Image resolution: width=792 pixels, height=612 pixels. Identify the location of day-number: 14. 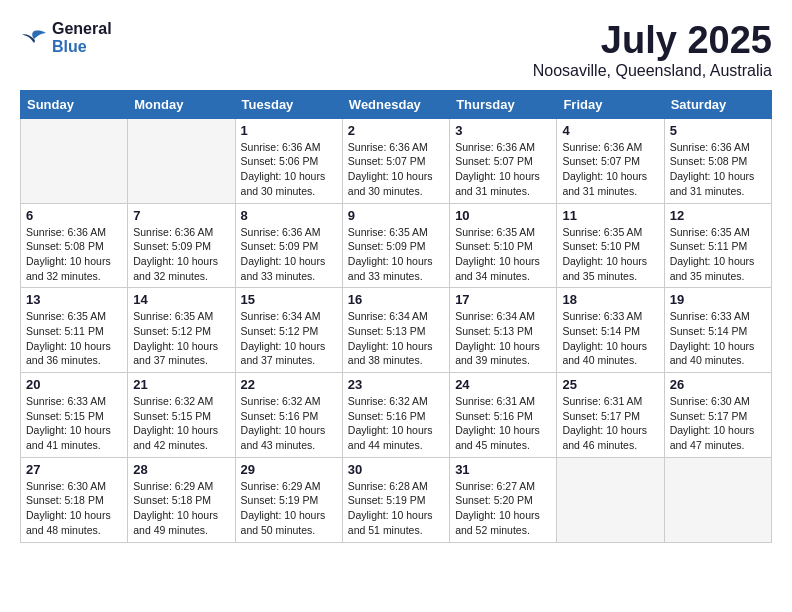
(181, 300).